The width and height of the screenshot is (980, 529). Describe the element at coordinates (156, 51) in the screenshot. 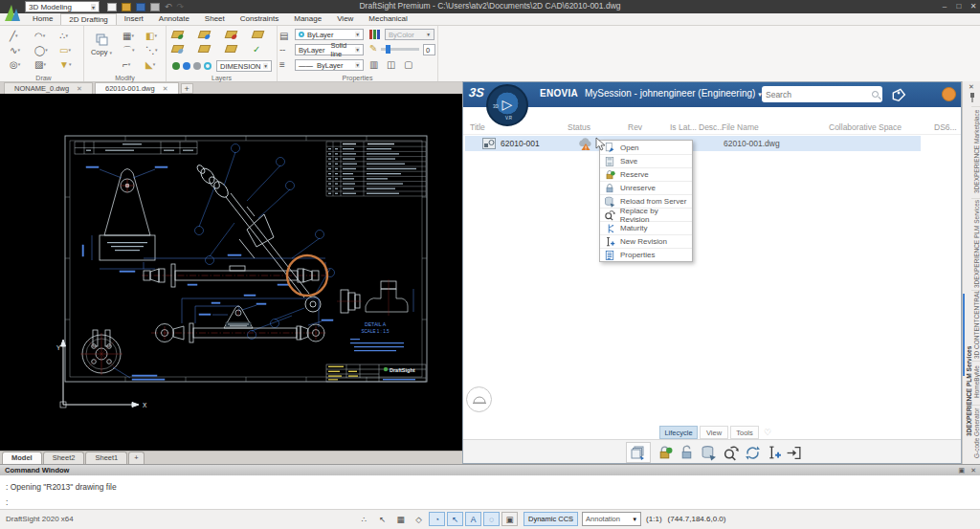

I see `split-tool-icon: ⋱▾` at that location.